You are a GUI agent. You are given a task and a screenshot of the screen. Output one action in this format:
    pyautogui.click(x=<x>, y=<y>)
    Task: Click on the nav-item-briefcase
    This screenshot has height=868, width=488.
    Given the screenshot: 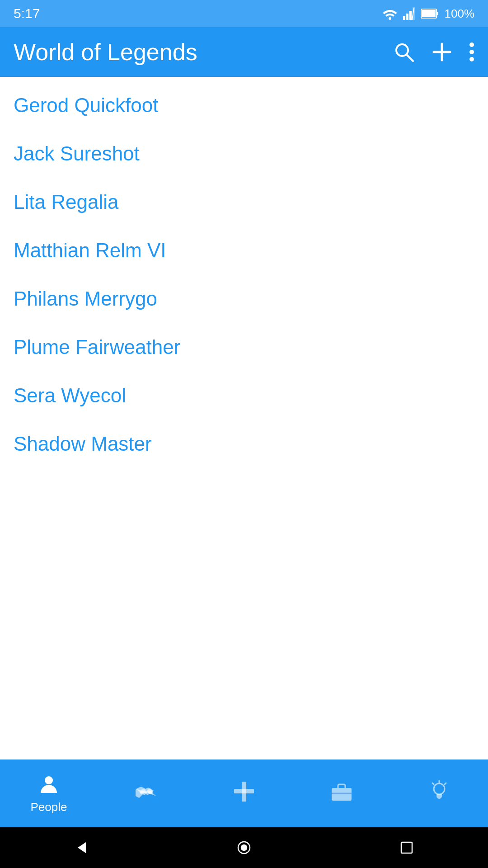 What is the action you would take?
    pyautogui.click(x=342, y=793)
    